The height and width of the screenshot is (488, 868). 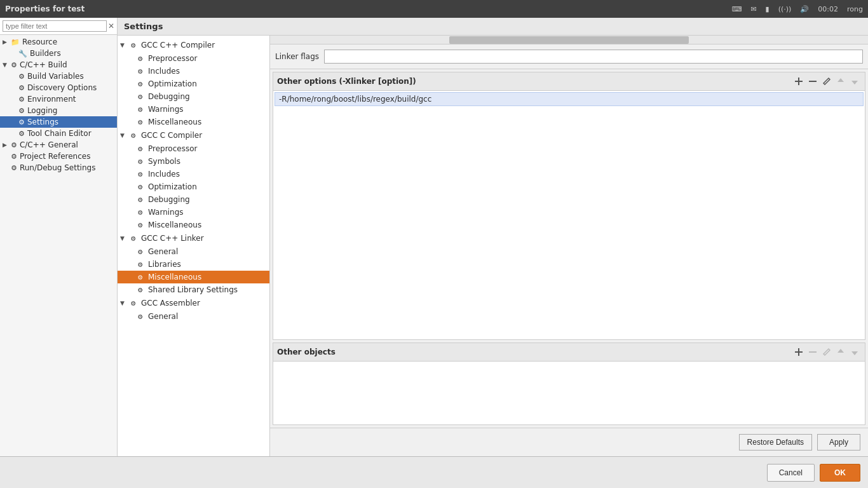 What do you see at coordinates (193, 252) in the screenshot?
I see `tool-item-general3: ⚙ General` at bounding box center [193, 252].